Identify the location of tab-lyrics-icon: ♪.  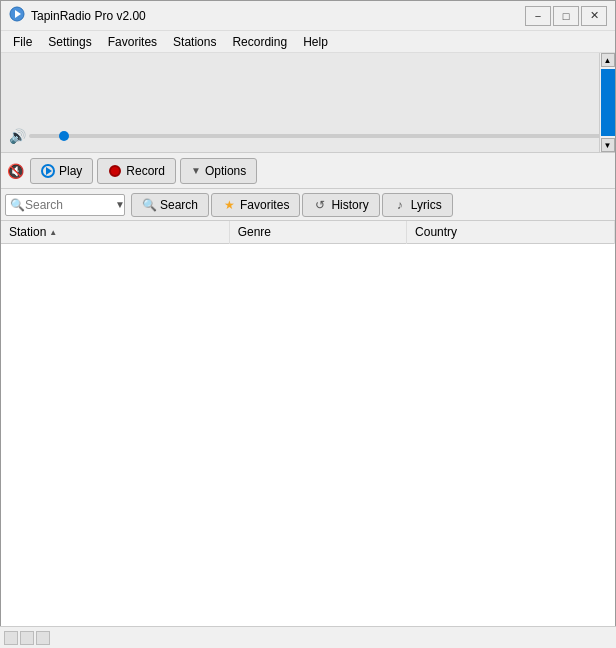
(400, 205).